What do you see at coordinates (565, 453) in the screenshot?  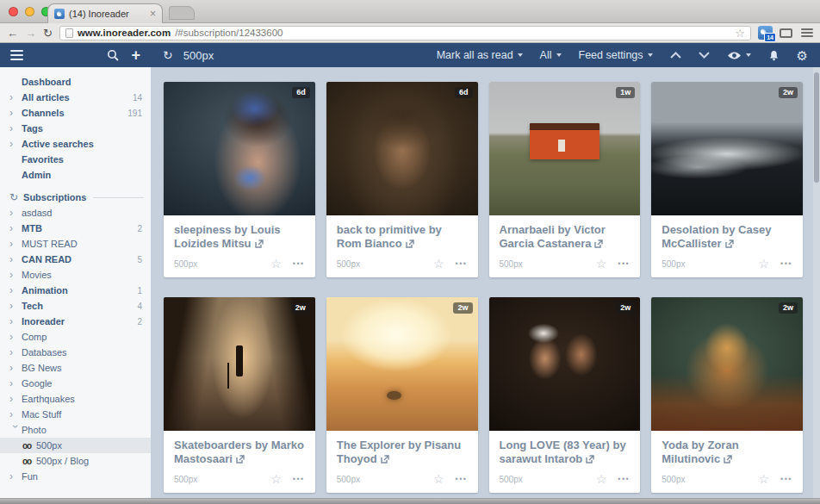 I see `article-title: Long LOVE (83 Year) by sarawut Intarob` at bounding box center [565, 453].